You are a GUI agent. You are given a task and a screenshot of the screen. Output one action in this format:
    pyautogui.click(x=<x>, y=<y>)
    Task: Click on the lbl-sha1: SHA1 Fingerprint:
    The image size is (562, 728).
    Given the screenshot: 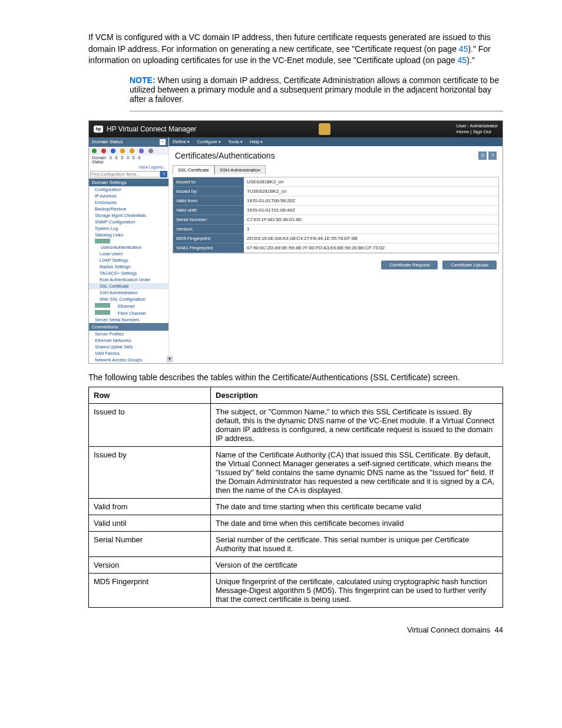 What is the action you would take?
    pyautogui.click(x=209, y=248)
    